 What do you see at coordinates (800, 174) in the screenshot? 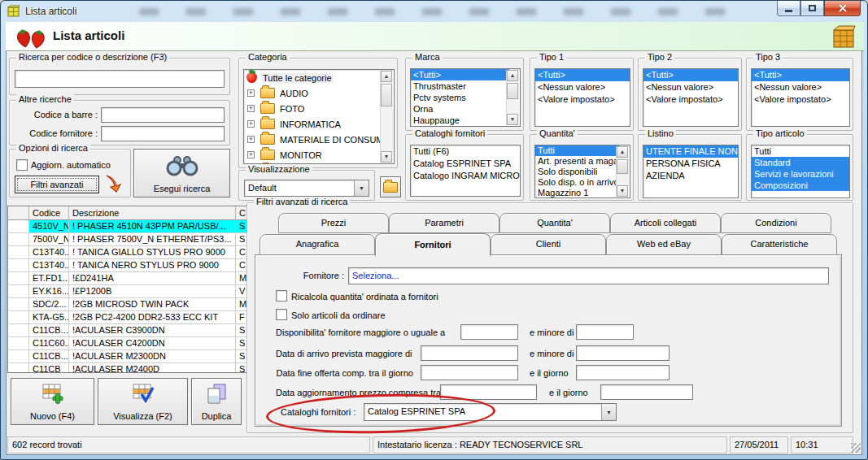
I see `list-item: Servizi e lavorazioni` at bounding box center [800, 174].